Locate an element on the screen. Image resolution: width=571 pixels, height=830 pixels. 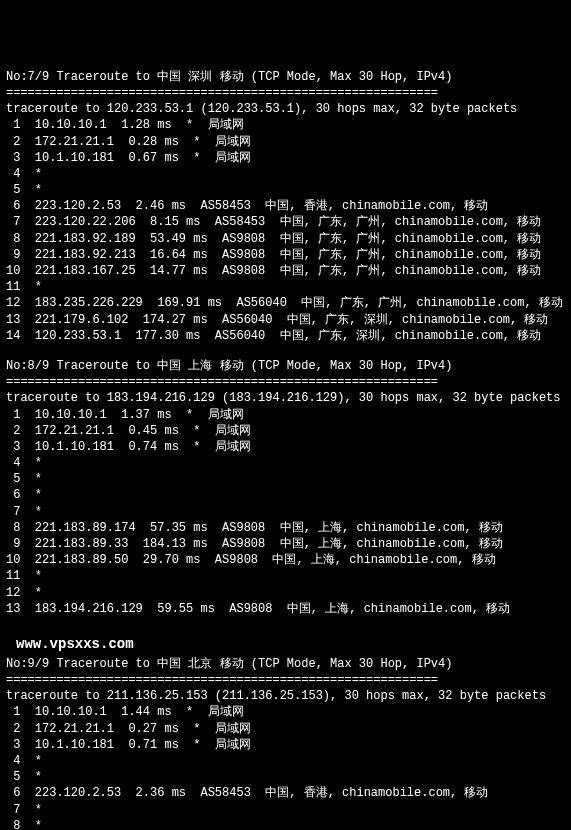
hop-line: 8 221.183.89.174 57.35 ms AS9808 中国, 上海,… is located at coordinates (286, 528).